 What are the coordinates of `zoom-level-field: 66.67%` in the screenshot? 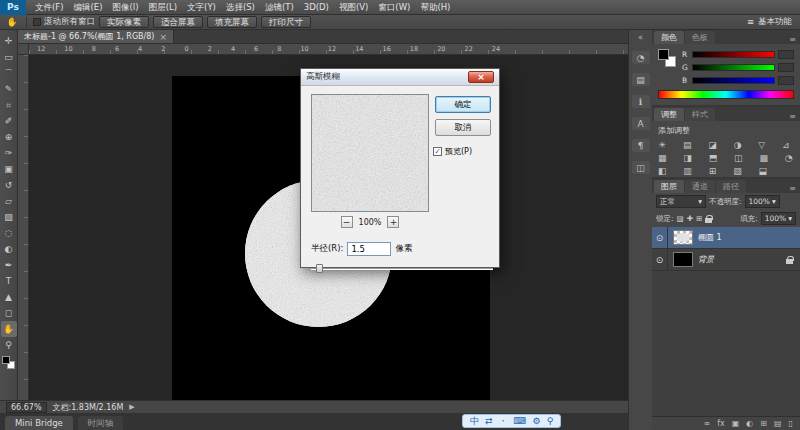 It's located at (26, 408).